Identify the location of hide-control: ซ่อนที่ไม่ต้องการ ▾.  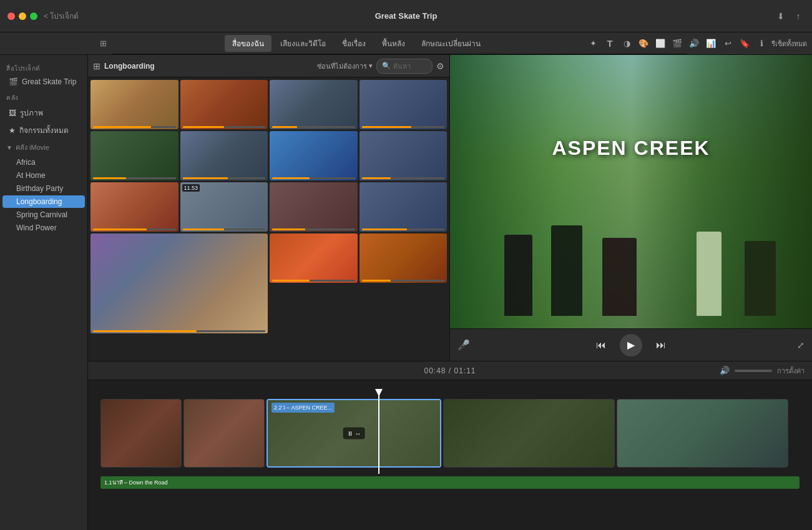
(345, 66).